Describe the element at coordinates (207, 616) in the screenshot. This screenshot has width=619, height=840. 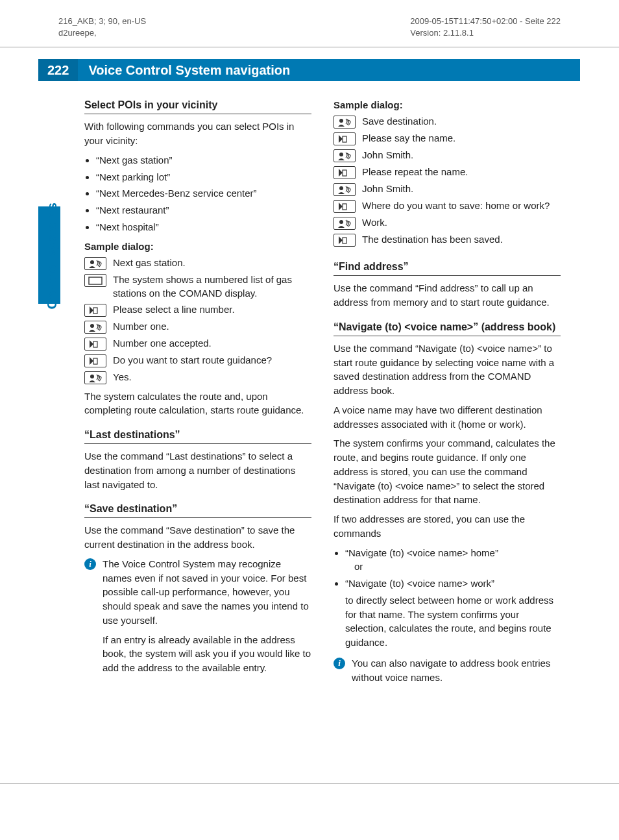
I see `info-text: The Voice Control System may recognize n…` at that location.